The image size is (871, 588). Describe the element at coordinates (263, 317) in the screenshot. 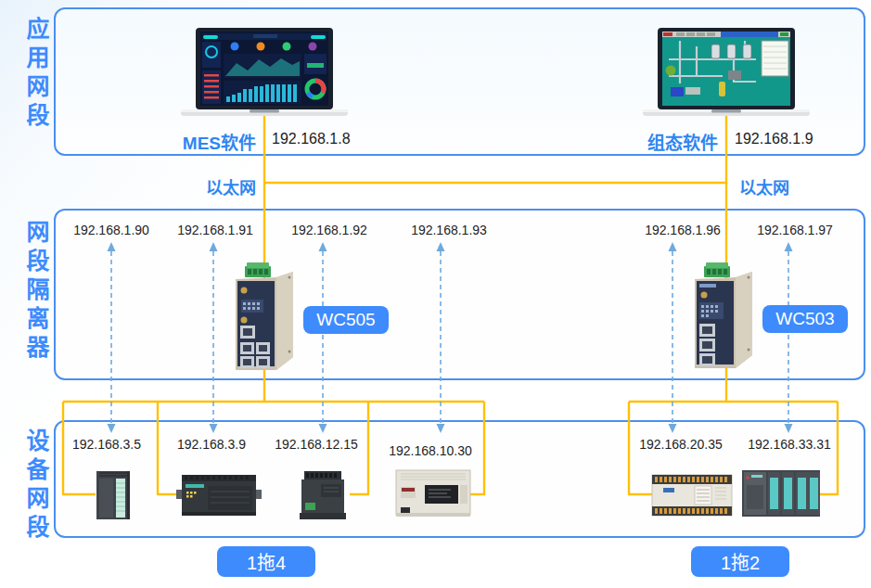

I see `wc505-gateway-image` at that location.